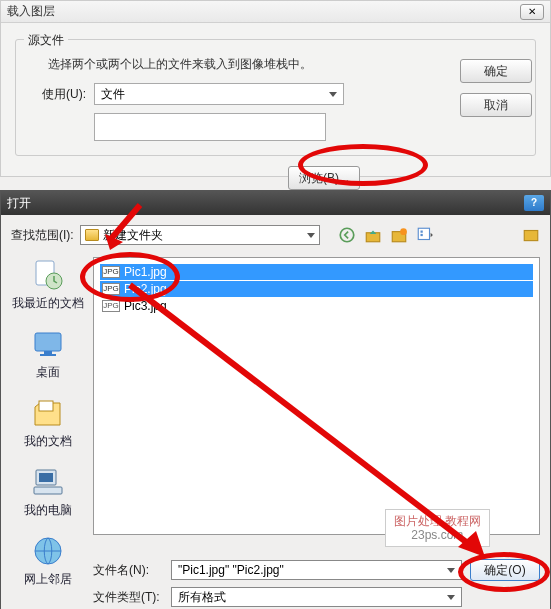  Describe the element at coordinates (276, 94) in the screenshot. I see `use-row: 使用(U): 文件` at that location.